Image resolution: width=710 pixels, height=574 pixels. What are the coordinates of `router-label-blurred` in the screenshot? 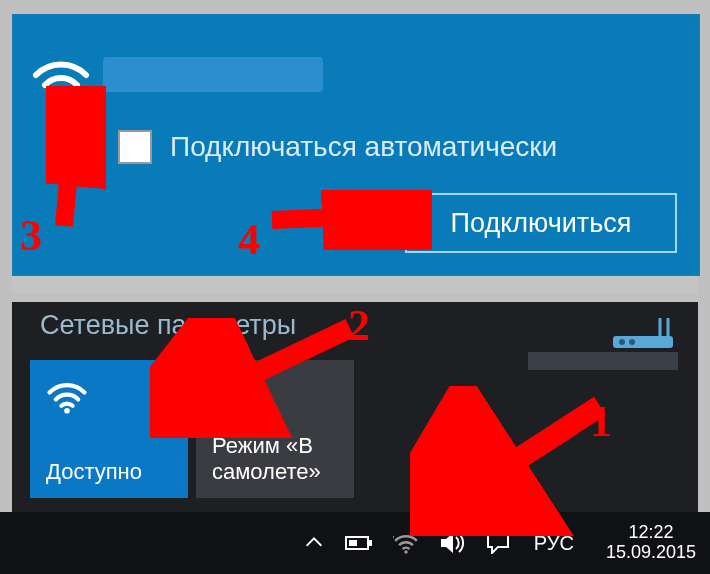 It's located at (603, 361).